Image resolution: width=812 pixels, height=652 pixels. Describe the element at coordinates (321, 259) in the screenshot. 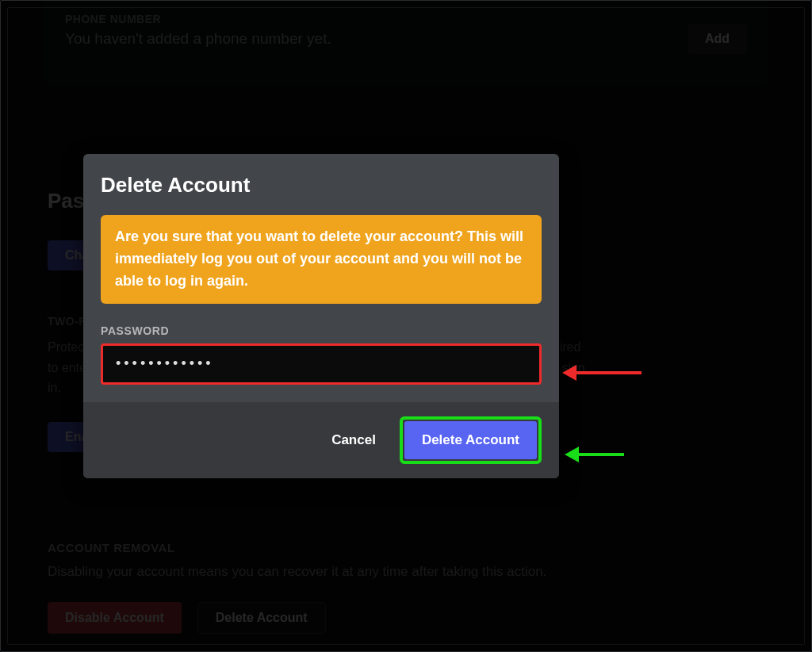

I see `modal-warning: Are you sure that you want to delete you…` at that location.